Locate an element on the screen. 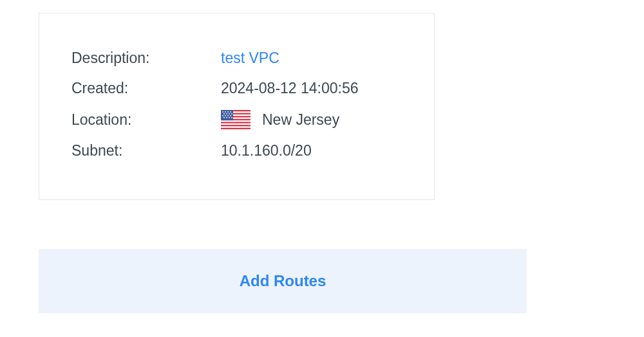  created-value: 2024-08-12 14:00:56 is located at coordinates (290, 89).